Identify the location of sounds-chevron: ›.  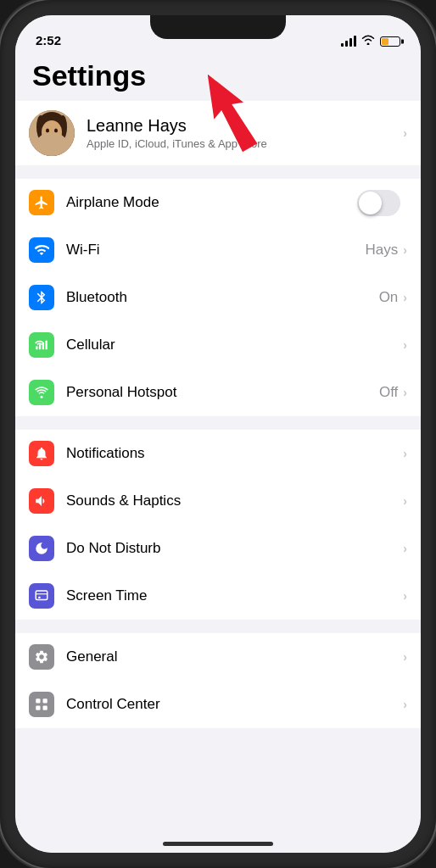
(405, 501).